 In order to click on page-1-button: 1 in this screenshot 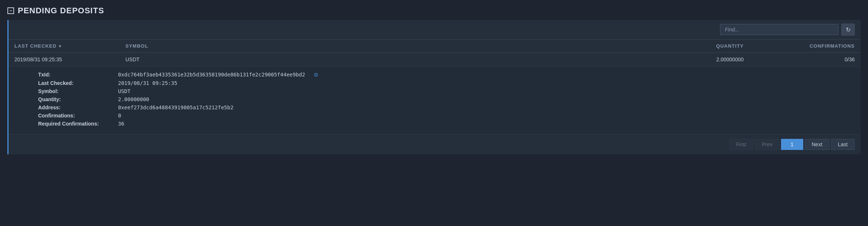, I will do `click(792, 144)`.